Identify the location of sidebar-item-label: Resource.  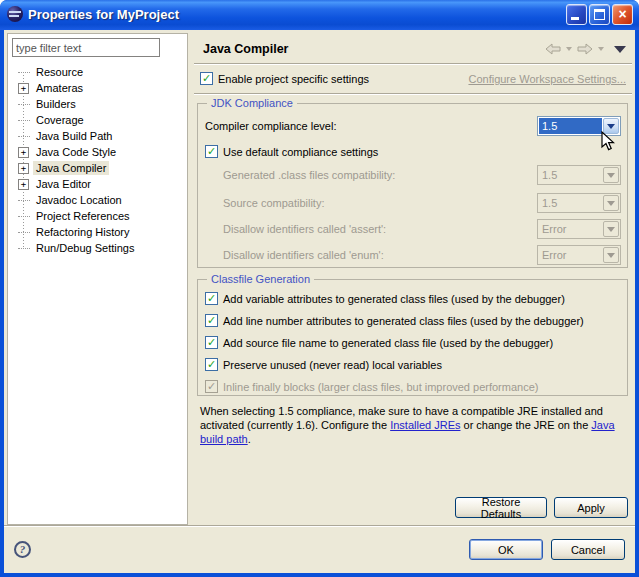
(60, 72).